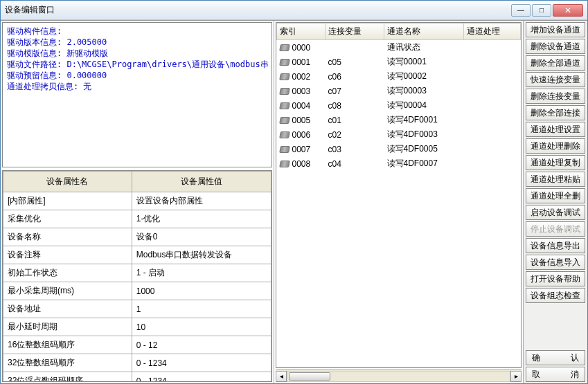 This screenshot has height=384, width=588. What do you see at coordinates (555, 212) in the screenshot?
I see `start-debug-button: 启动设备调试` at bounding box center [555, 212].